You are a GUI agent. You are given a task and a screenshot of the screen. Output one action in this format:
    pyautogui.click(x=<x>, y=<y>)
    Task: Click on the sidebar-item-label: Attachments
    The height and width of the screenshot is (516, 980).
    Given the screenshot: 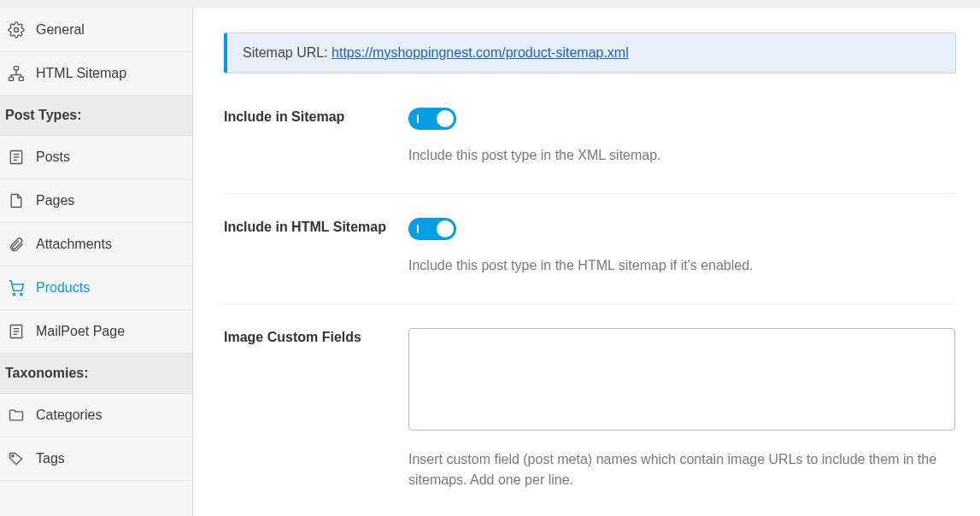 What is the action you would take?
    pyautogui.click(x=73, y=244)
    